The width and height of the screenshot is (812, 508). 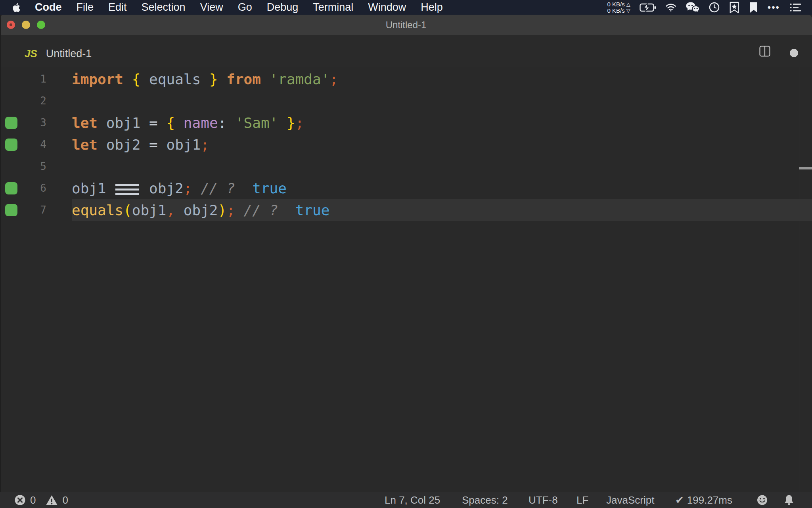 What do you see at coordinates (704, 500) in the screenshot?
I see `quokka-run-time: ✔ 199.27ms` at bounding box center [704, 500].